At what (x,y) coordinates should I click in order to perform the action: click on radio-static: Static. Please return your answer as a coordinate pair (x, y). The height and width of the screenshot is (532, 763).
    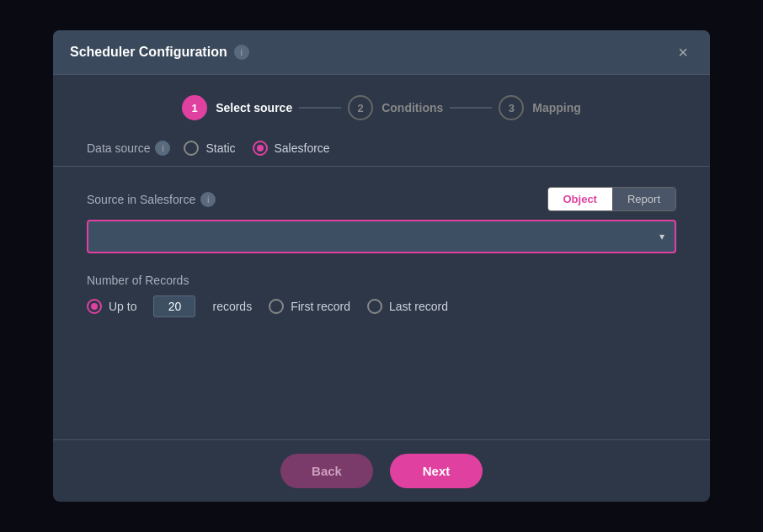
    Looking at the image, I should click on (209, 148).